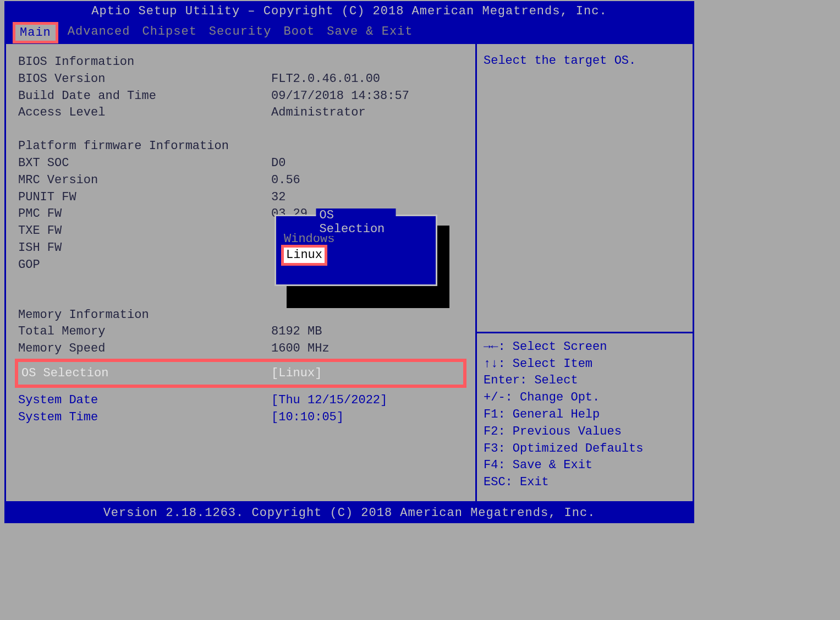 The image size is (840, 620). What do you see at coordinates (241, 316) in the screenshot?
I see `memory-info-header: Memory Information` at bounding box center [241, 316].